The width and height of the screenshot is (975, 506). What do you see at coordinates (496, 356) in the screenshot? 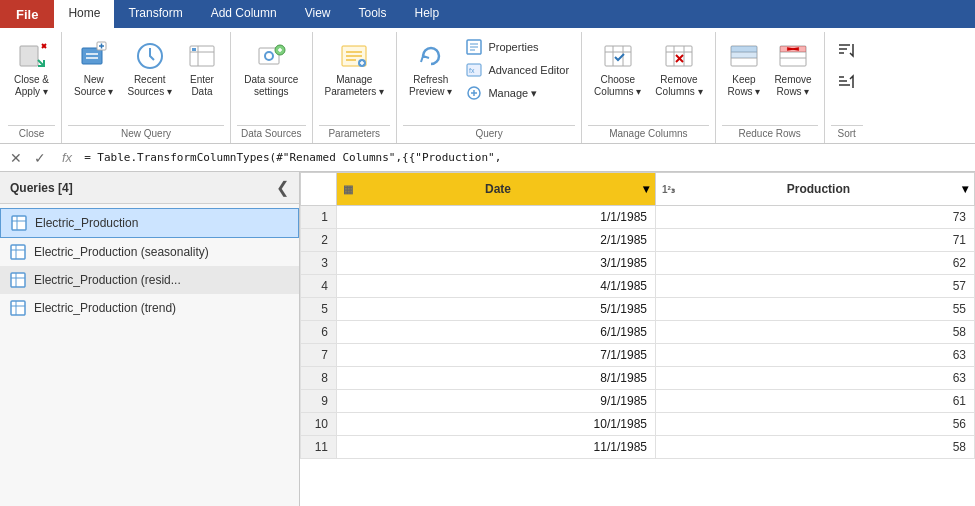
I see `cell-date: 7/1/1985` at bounding box center [496, 356].